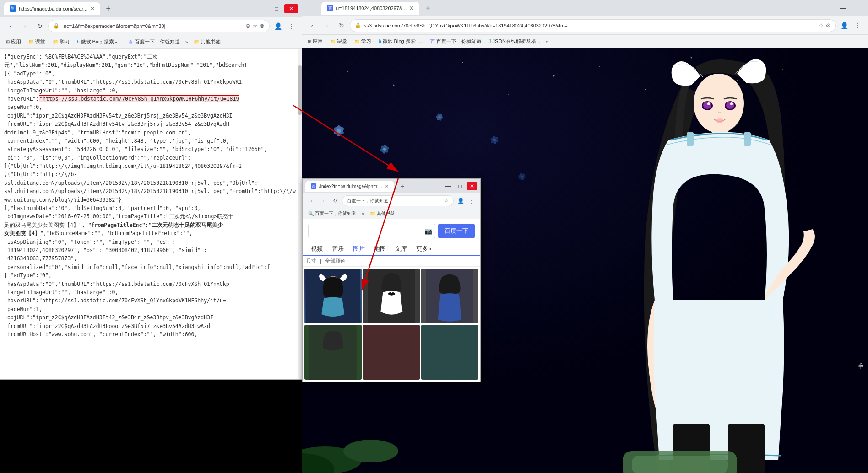 The width and height of the screenshot is (868, 473). I want to click on small-tab-music: 音乐, so click(338, 249).